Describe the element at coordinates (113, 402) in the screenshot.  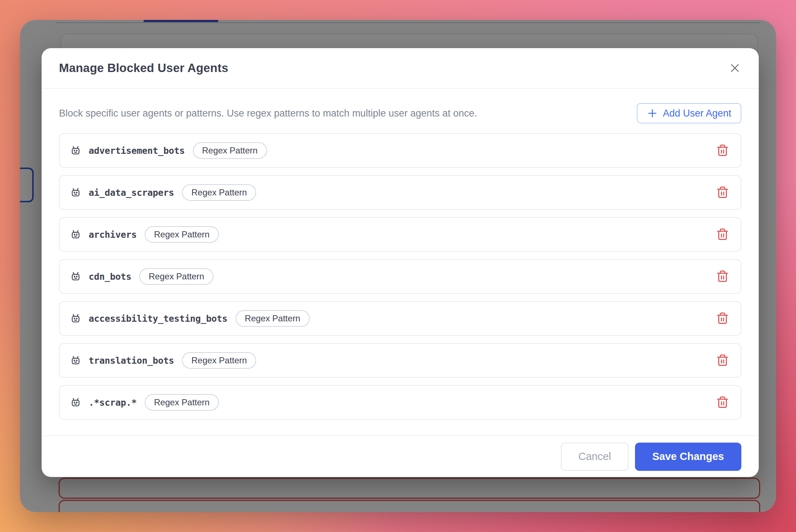
I see `user-agent-name: .*scrap.*` at that location.